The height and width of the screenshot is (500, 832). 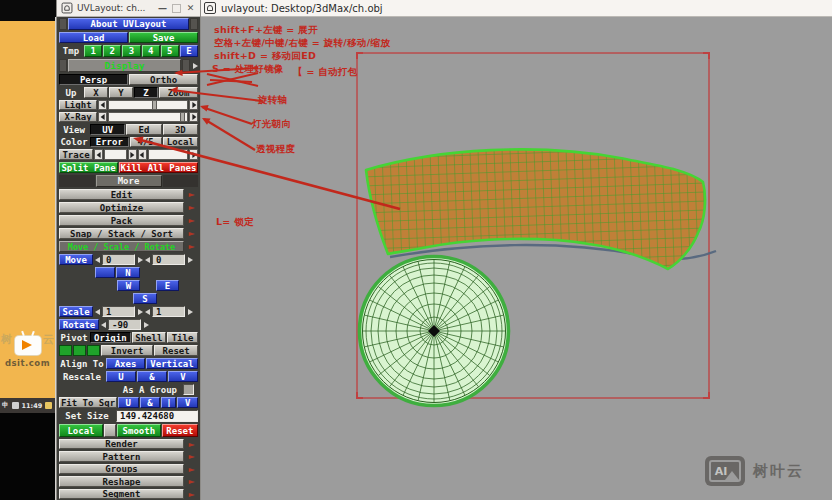 What do you see at coordinates (124, 324) in the screenshot?
I see `rotate-field: -90` at bounding box center [124, 324].